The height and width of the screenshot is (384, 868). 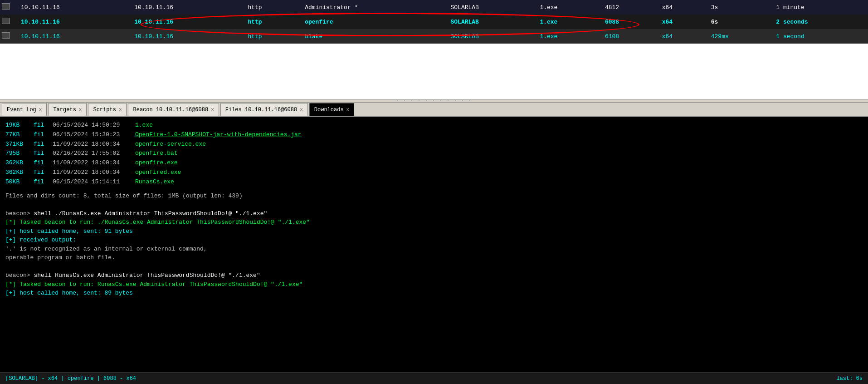 What do you see at coordinates (17, 153) in the screenshot?
I see `file-size: 795B` at bounding box center [17, 153].